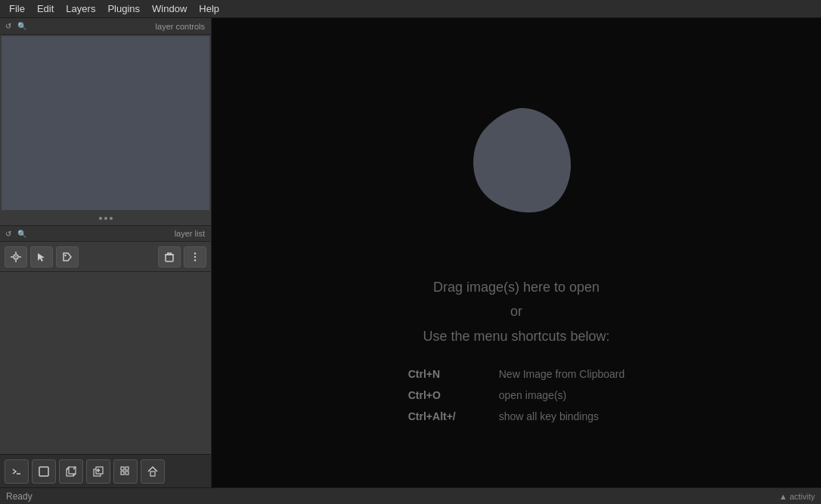 Image resolution: width=821 pixels, height=504 pixels. Describe the element at coordinates (446, 416) in the screenshot. I see `shortcut-key-3: Ctrl+Alt+/` at that location.